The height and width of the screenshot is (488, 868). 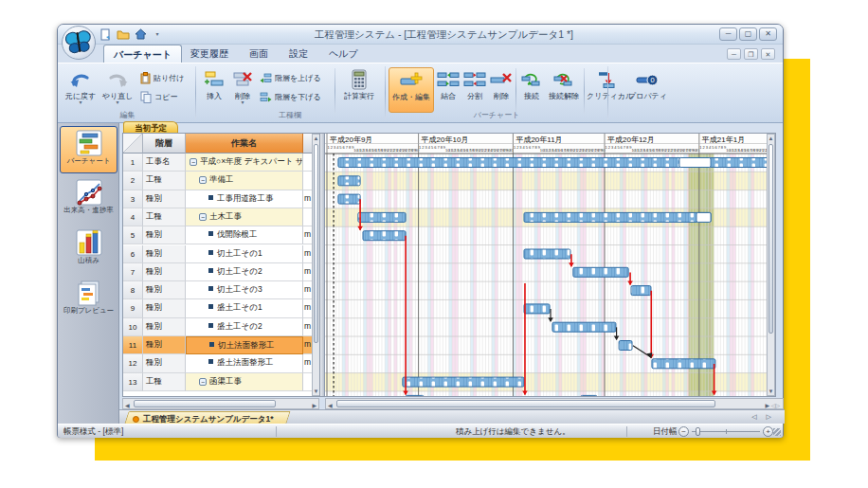 I want to click on chart-vertical-scrollbar: ▲ ▼, so click(x=771, y=265).